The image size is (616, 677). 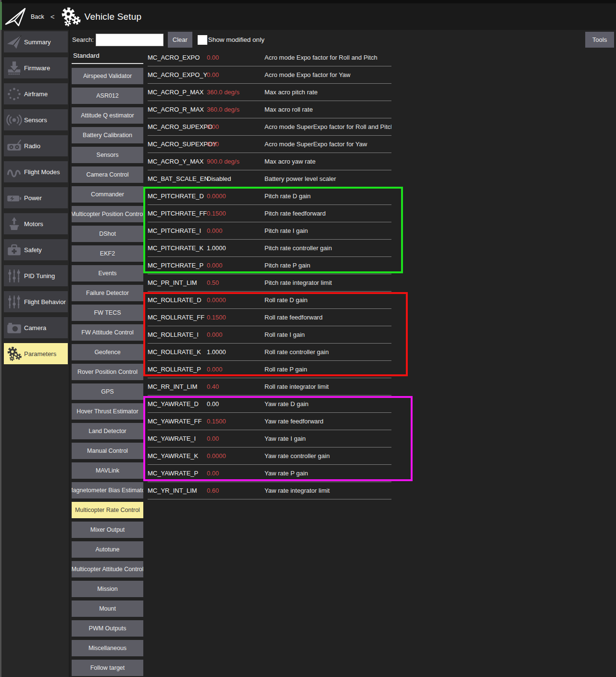 I want to click on sidebar-item: Airframe, so click(x=36, y=94).